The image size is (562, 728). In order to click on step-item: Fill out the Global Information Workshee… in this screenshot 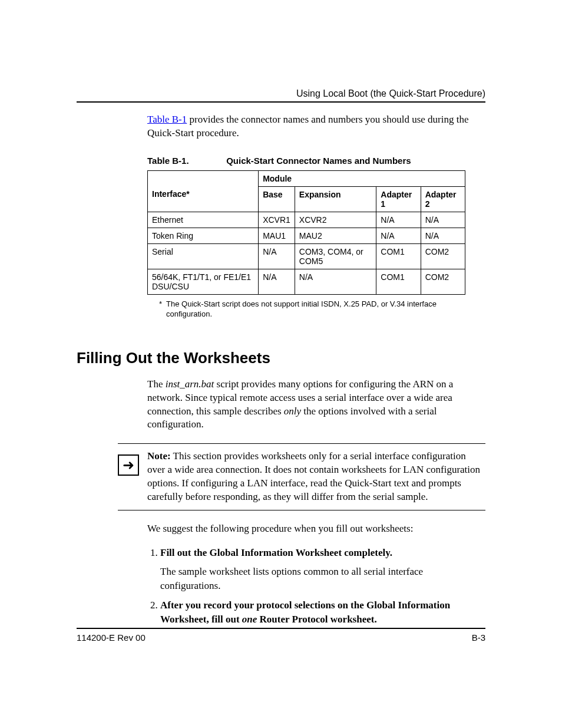, I will do `click(323, 569)`.